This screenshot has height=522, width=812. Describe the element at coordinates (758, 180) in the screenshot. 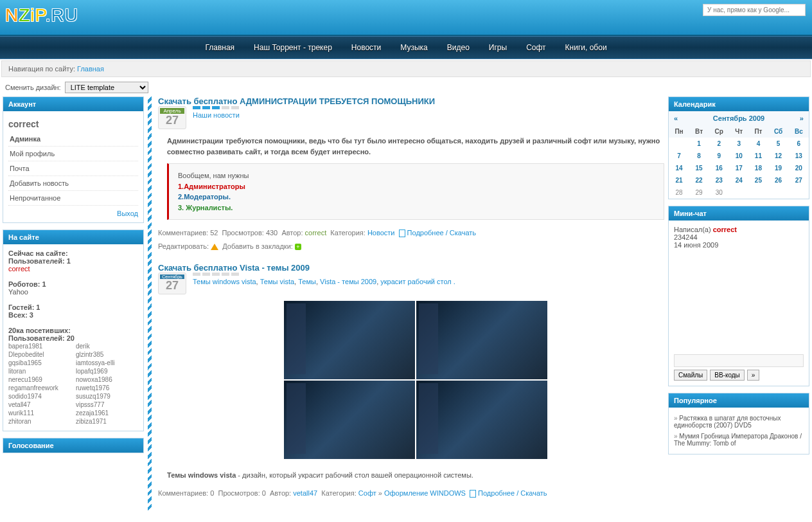

I see `cal-day: 25` at that location.